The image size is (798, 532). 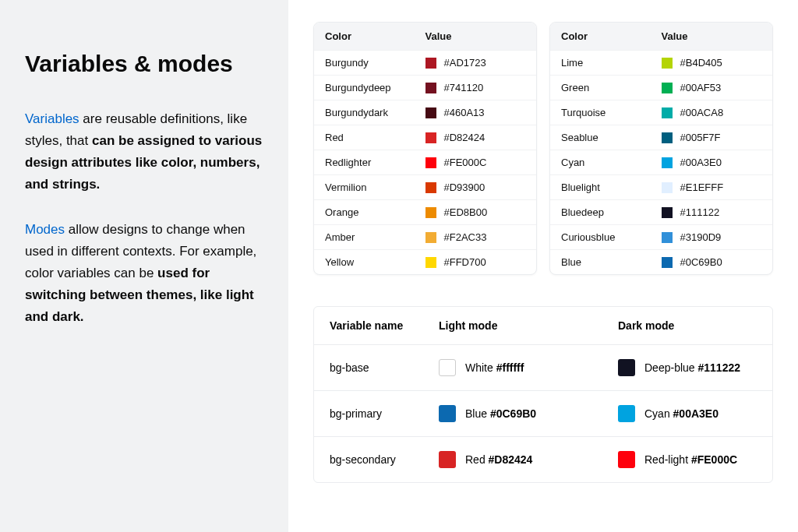 I want to click on mode-cell-dark: Red-light #FE000C, so click(x=687, y=460).